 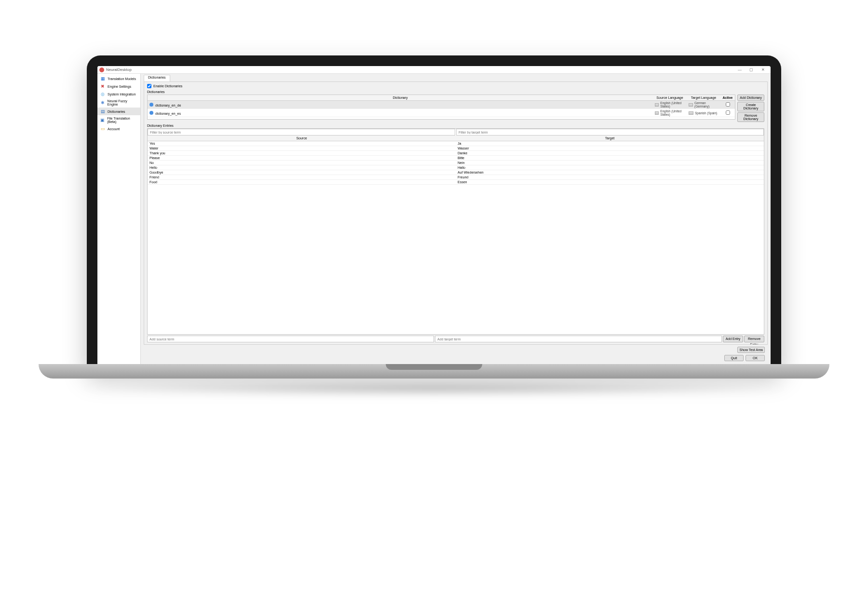 What do you see at coordinates (704, 113) in the screenshot?
I see `dict-target-cell: Spanish (Spain)` at bounding box center [704, 113].